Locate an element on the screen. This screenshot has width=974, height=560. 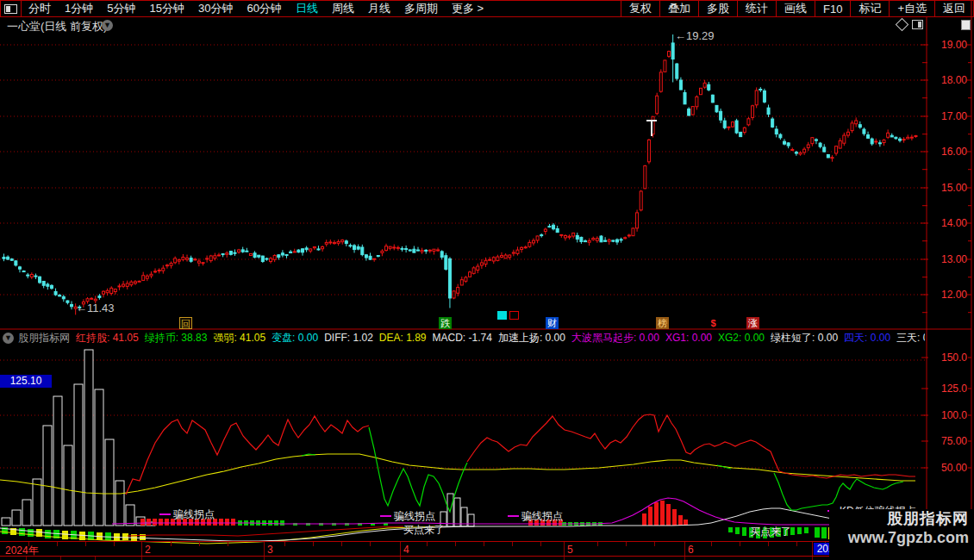
tool-item-0: 复权 is located at coordinates (640, 9).